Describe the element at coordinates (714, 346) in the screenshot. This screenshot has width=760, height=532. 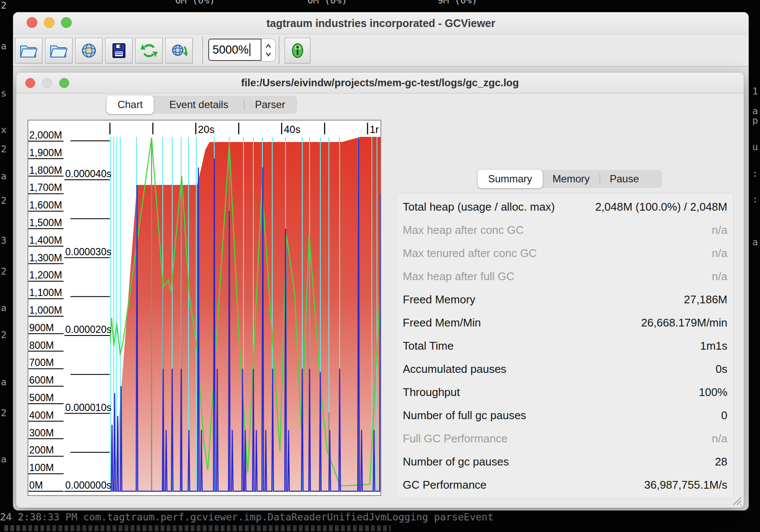
I see `summary-row-value: 1m1s` at that location.